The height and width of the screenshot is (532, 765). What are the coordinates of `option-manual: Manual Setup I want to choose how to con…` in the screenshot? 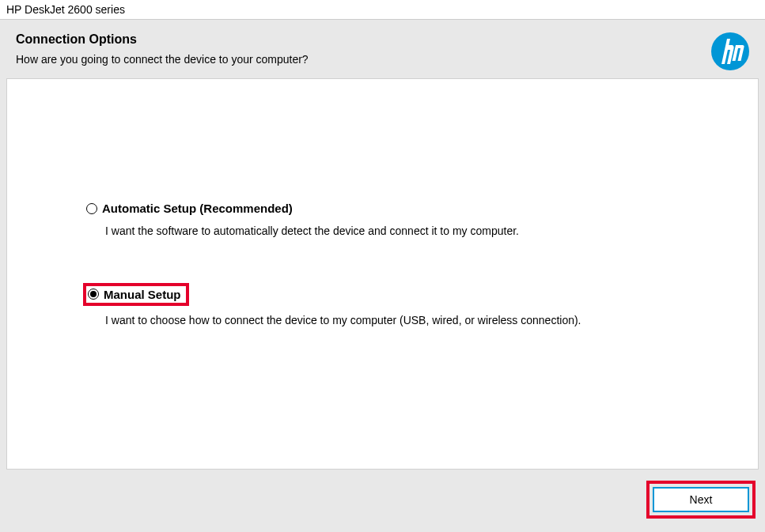 It's located at (422, 305).